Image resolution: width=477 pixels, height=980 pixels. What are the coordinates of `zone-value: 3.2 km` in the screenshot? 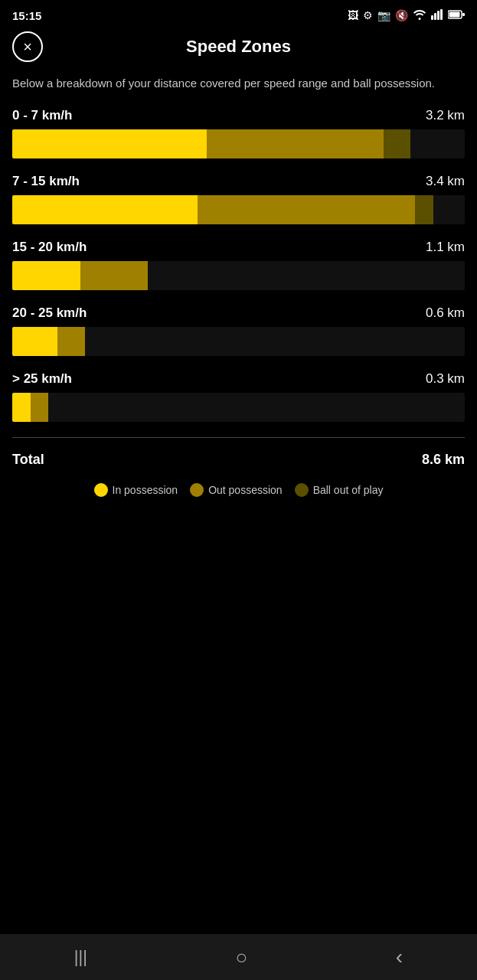 It's located at (446, 116).